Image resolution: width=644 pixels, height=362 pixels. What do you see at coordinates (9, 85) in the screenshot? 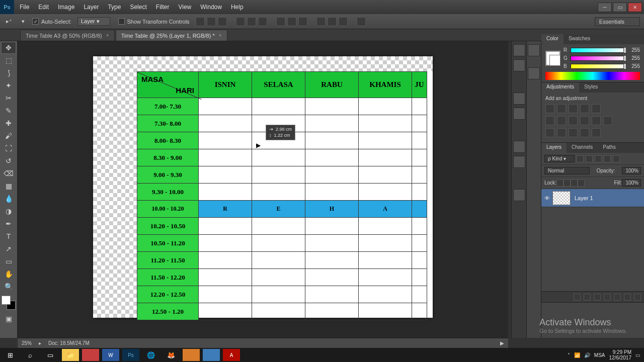
I see `wand-tool-icon: ✦` at bounding box center [9, 85].